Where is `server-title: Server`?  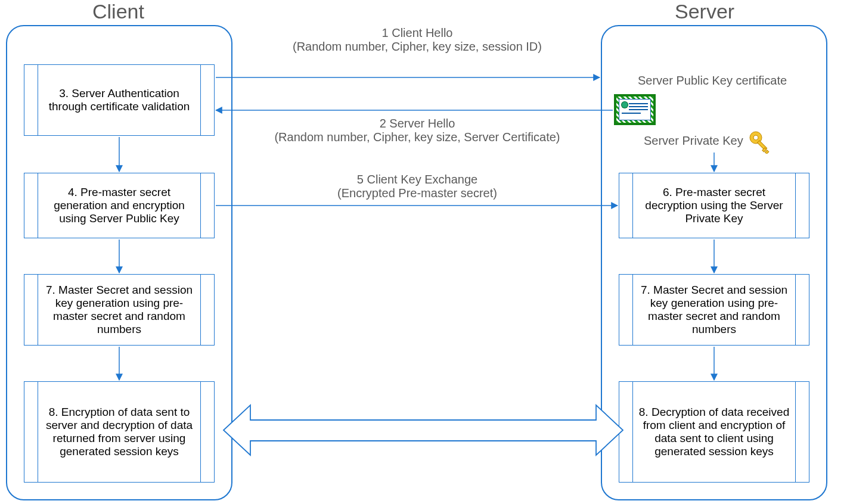 server-title: Server is located at coordinates (705, 12).